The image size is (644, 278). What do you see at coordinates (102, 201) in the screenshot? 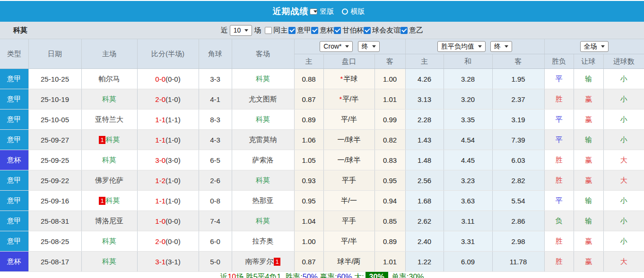
I see `home-rank-badge: 1` at bounding box center [102, 201].